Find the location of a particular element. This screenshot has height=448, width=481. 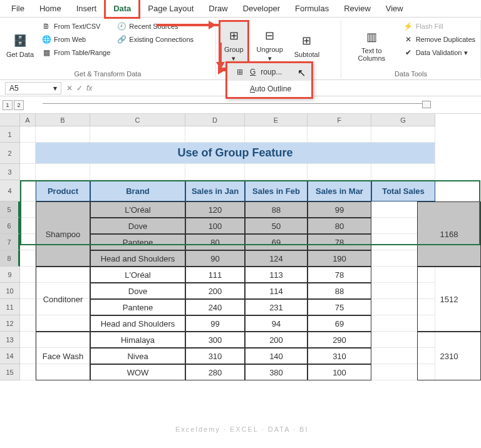

tab-pagelayout: Page Layout is located at coordinates (170, 9).